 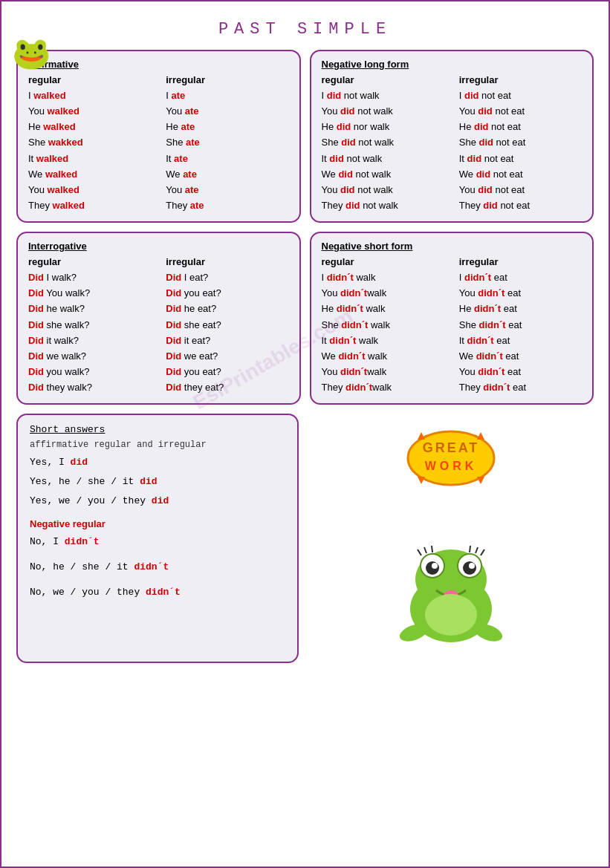 I want to click on list-item: Did we eat?, so click(x=227, y=356).